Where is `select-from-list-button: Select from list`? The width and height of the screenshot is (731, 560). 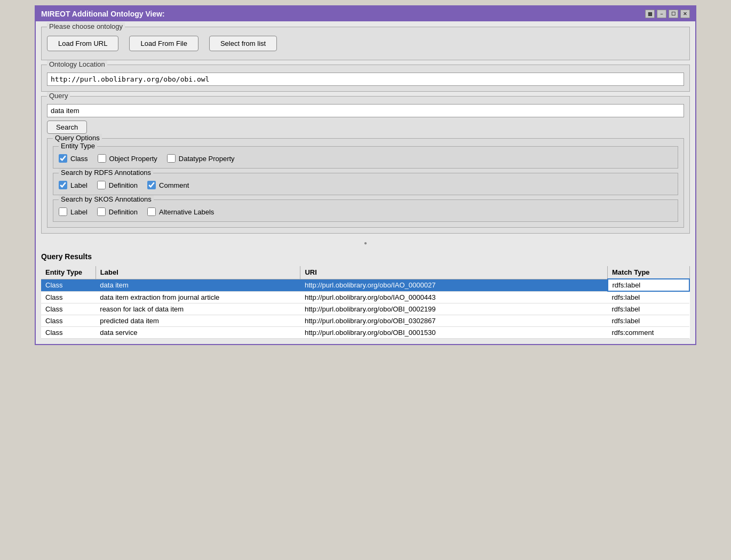
select-from-list-button: Select from list is located at coordinates (243, 44).